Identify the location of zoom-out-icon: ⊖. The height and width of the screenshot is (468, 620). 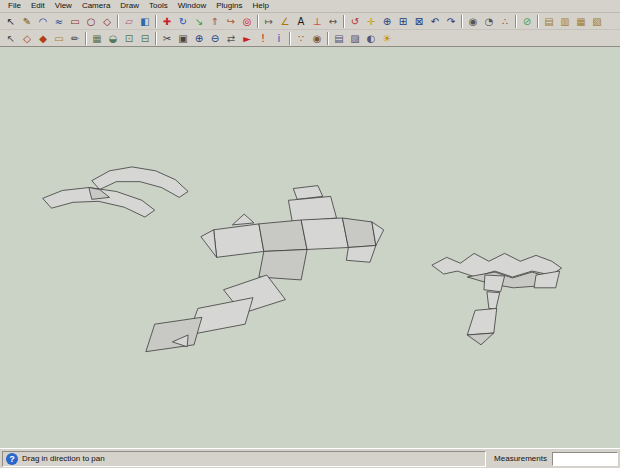
(216, 38).